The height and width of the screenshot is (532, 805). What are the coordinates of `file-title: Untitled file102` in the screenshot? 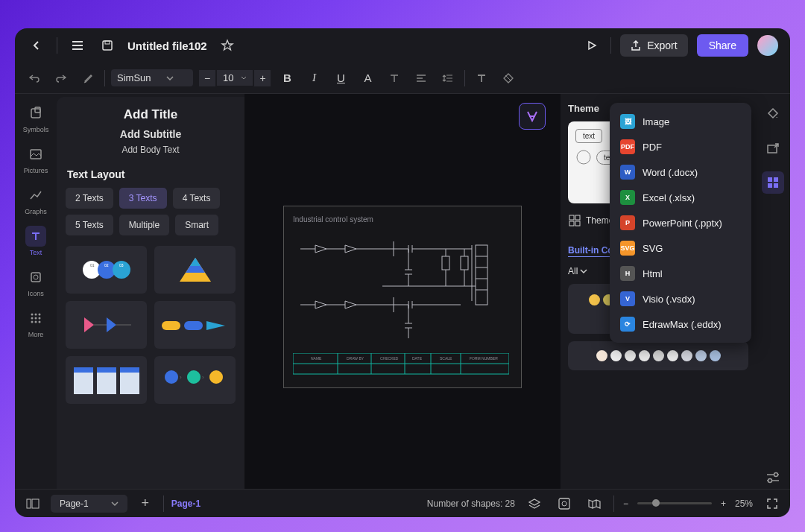 It's located at (167, 46).